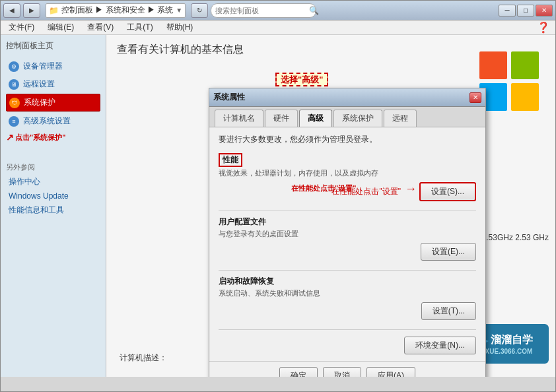 This screenshot has height=392, width=556. I want to click on cancel-button: 取消, so click(342, 372).